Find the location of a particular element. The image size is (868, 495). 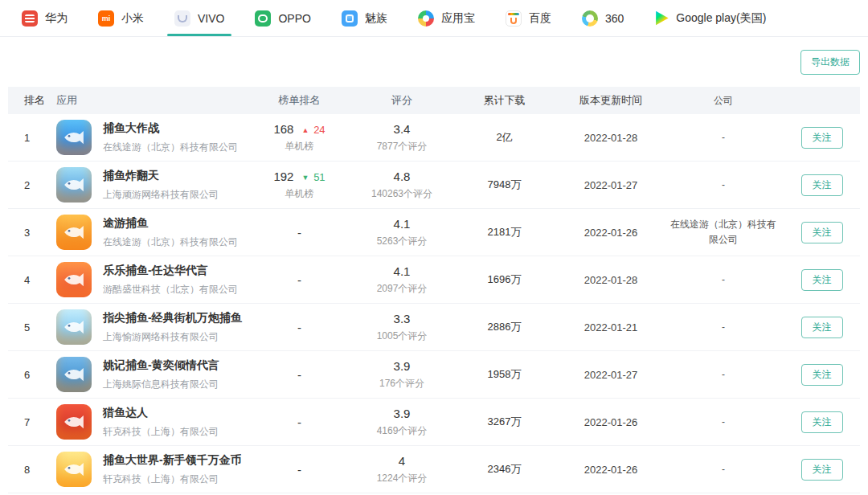

table-row: 1 捕鱼大作战 在线途游（北京）科技有限公司 168 ▲ 24 单机榜 is located at coordinates (434, 138).